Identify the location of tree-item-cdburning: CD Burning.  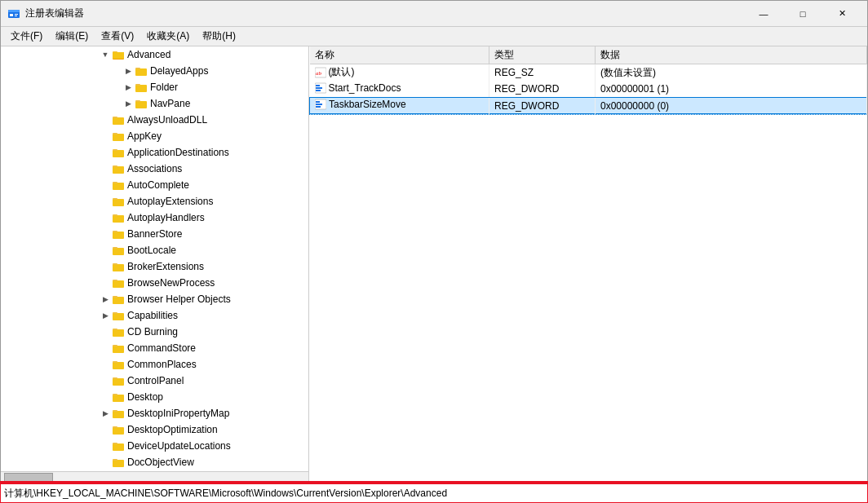
(155, 332).